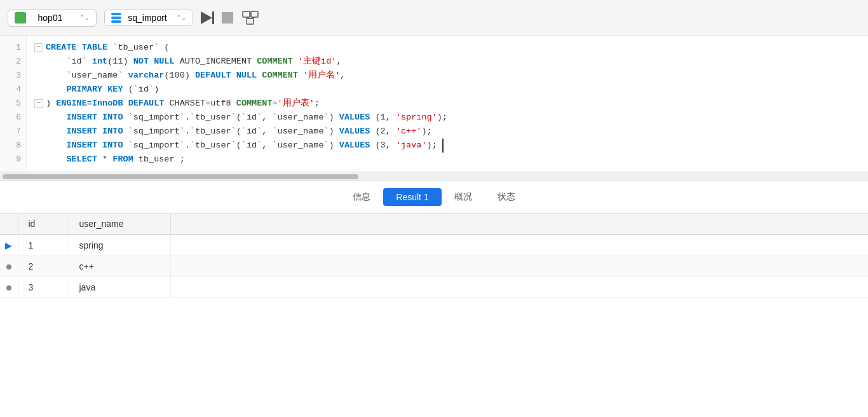 The image size is (868, 417). I want to click on row-arrow-icon: ▶, so click(9, 245).